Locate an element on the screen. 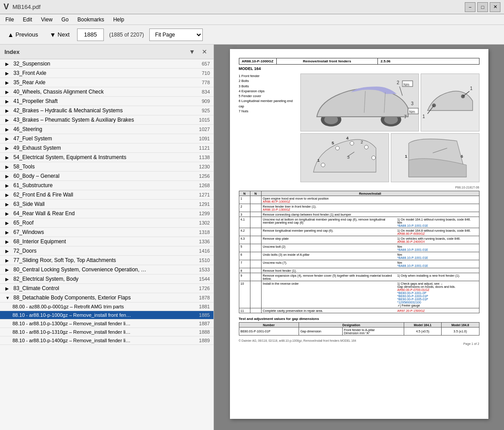  sidebar-item-page: 1230 is located at coordinates (203, 167).